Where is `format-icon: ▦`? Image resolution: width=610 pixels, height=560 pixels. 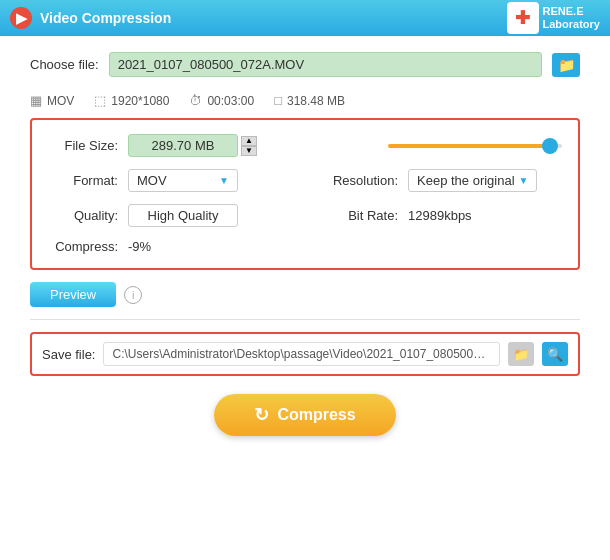
format-icon: ▦ is located at coordinates (36, 100).